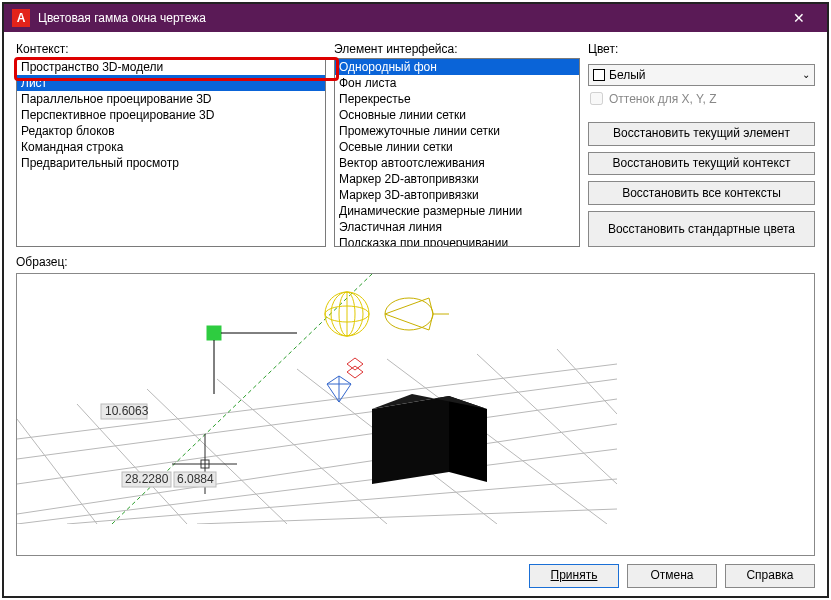 The image size is (831, 600). What do you see at coordinates (457, 49) in the screenshot?
I see `elements-label: Элемент интерфейса:` at bounding box center [457, 49].